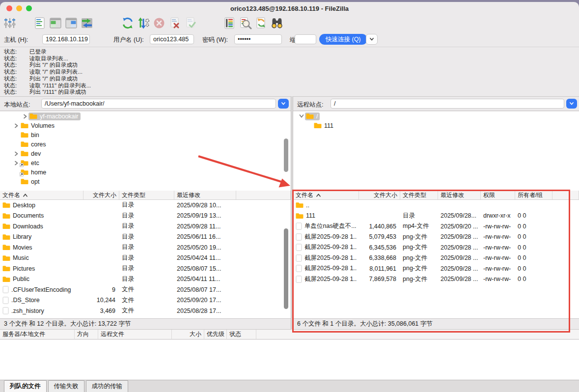 The image size is (579, 392). I want to click on column-header-label: 文件类型, so click(134, 196).